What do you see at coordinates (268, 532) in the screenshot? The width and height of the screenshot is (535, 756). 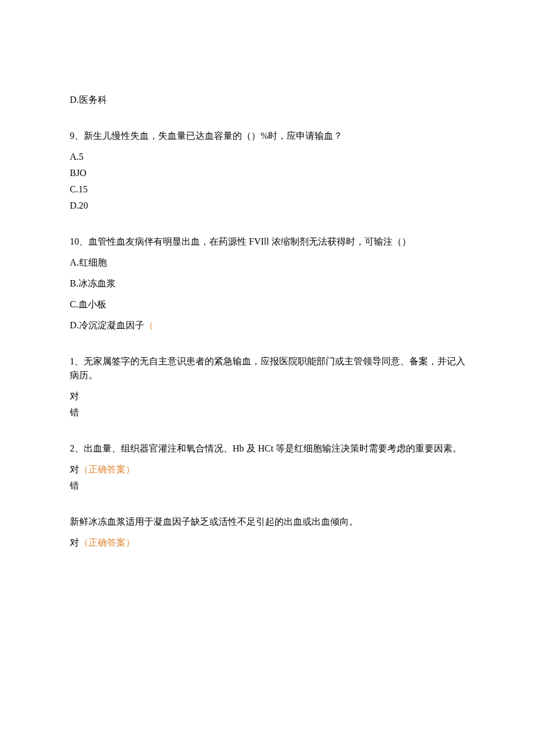 I see `tf-question-3: 新鲜冰冻血浆适用于凝血因子缺乏或活性不足引起的出血或出血倾向。 对（正确答案）` at bounding box center [268, 532].